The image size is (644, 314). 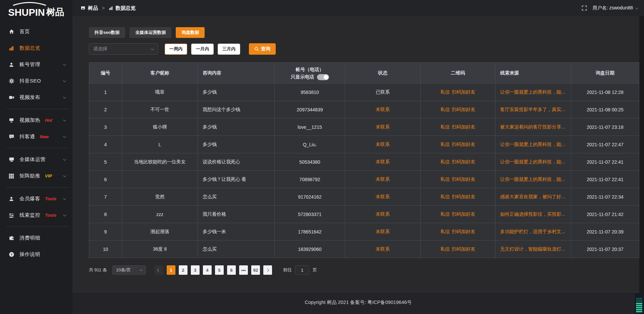 What do you see at coordinates (30, 215) in the screenshot?
I see `sidebar-item-label: 线索监控` at bounding box center [30, 215].